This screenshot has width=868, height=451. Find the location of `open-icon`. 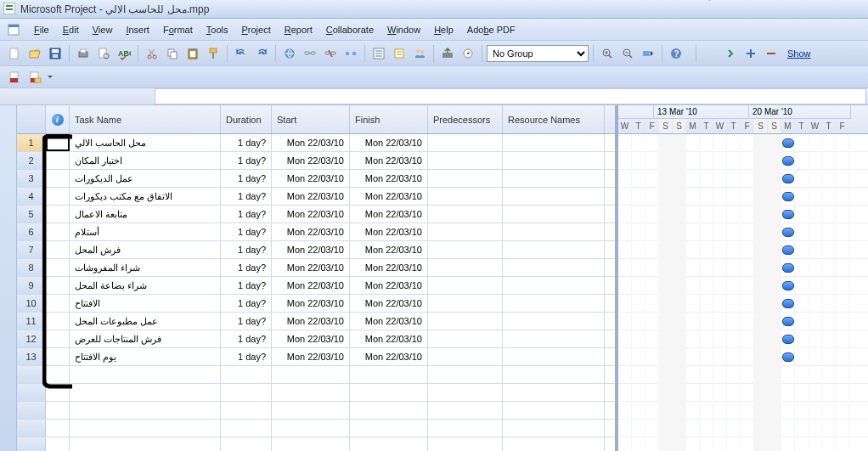

open-icon is located at coordinates (35, 54).